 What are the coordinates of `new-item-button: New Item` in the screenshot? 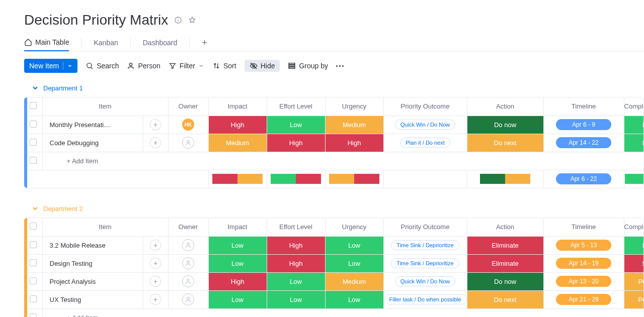 It's located at (51, 66).